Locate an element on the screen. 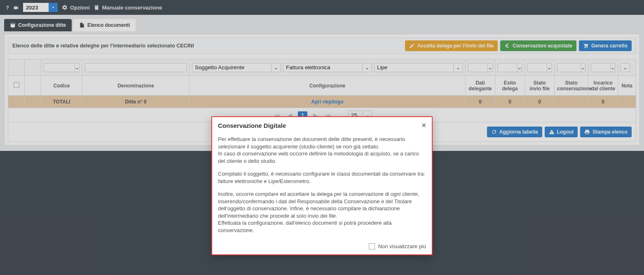  modal-close-button: × is located at coordinates (424, 125).